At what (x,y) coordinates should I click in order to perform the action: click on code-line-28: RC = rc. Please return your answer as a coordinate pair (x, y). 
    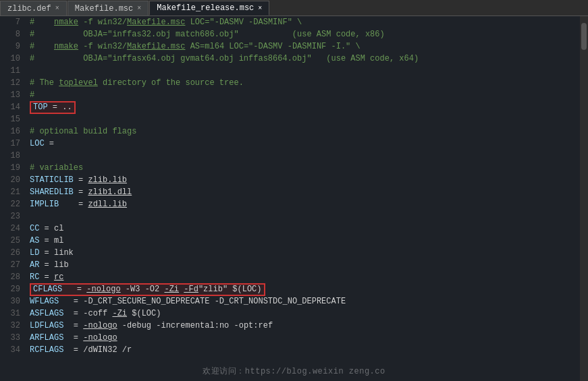
    Looking at the image, I should click on (309, 277).